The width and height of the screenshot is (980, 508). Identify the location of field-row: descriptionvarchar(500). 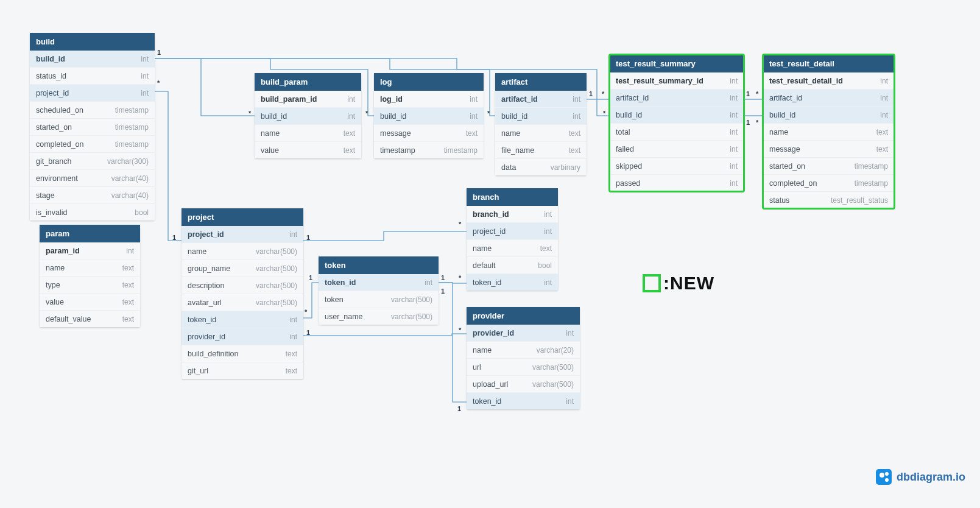
(242, 286).